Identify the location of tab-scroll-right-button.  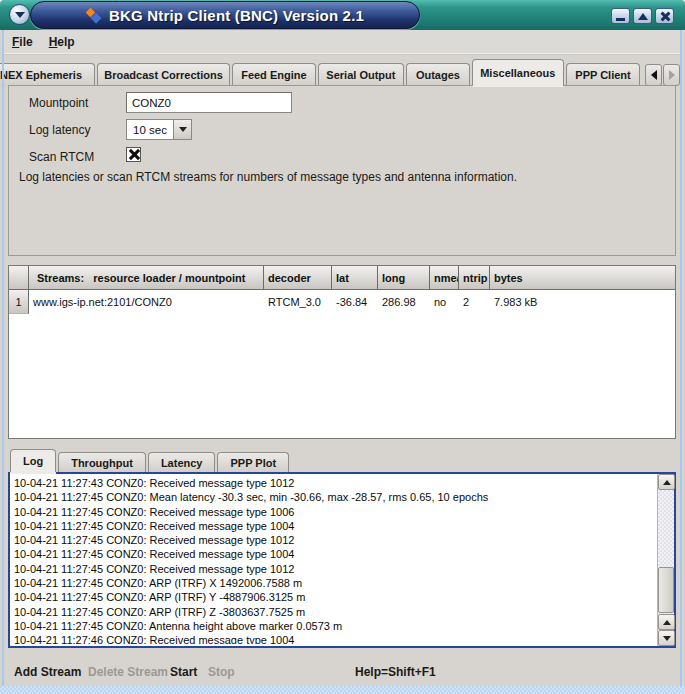
(672, 75).